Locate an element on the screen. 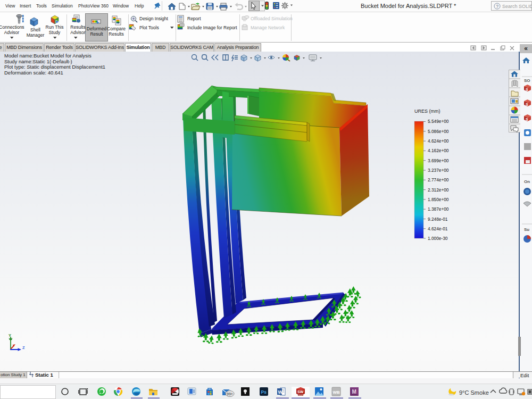 This screenshot has width=532, height=399. svg-text: 5.549e+00 is located at coordinates (438, 121).